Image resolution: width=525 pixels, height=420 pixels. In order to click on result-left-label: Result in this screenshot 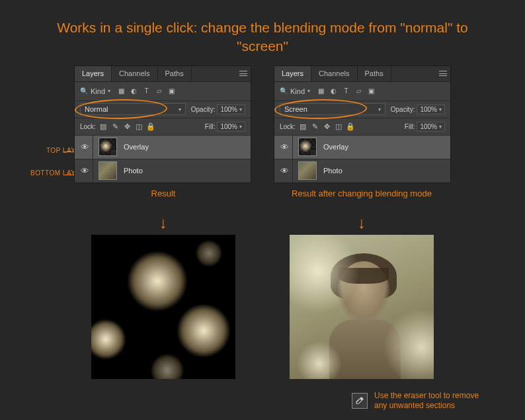, I will do `click(164, 202)`.